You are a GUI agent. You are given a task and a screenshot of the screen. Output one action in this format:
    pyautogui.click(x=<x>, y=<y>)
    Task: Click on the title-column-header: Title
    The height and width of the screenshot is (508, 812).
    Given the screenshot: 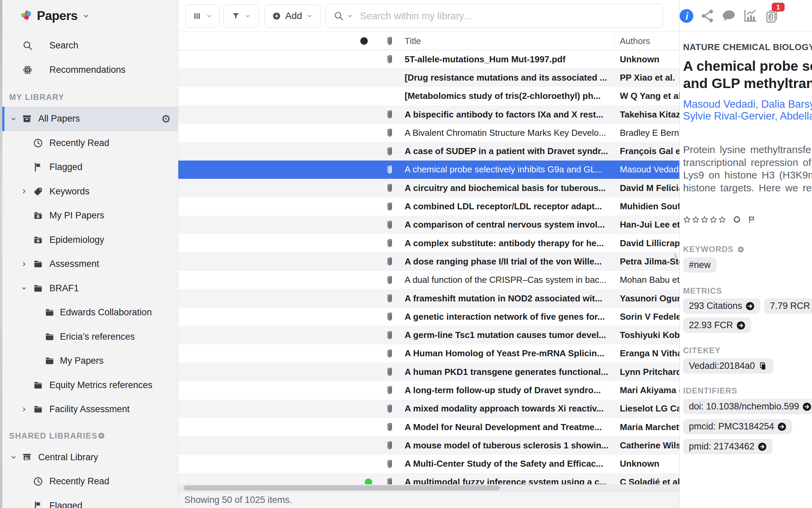 What is the action you would take?
    pyautogui.click(x=413, y=41)
    